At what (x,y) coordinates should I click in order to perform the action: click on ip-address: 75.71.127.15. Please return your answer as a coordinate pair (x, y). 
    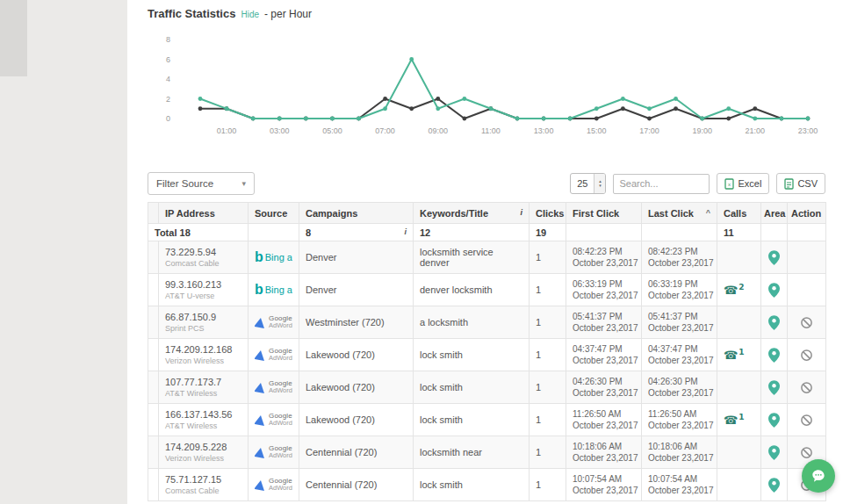
    Looking at the image, I should click on (204, 479).